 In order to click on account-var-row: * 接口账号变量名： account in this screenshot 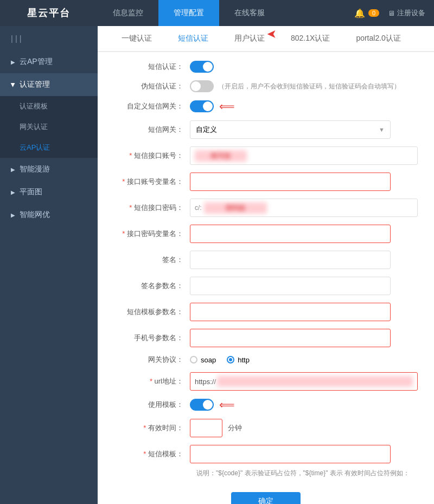, I will do `click(266, 182)`.